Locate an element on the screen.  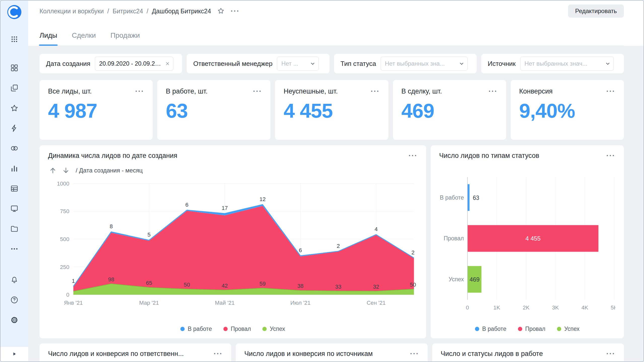
svg-text: 2K is located at coordinates (526, 308).